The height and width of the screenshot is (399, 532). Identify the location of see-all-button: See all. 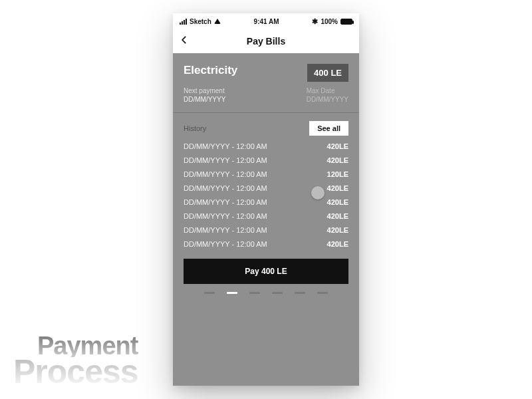
(329, 128).